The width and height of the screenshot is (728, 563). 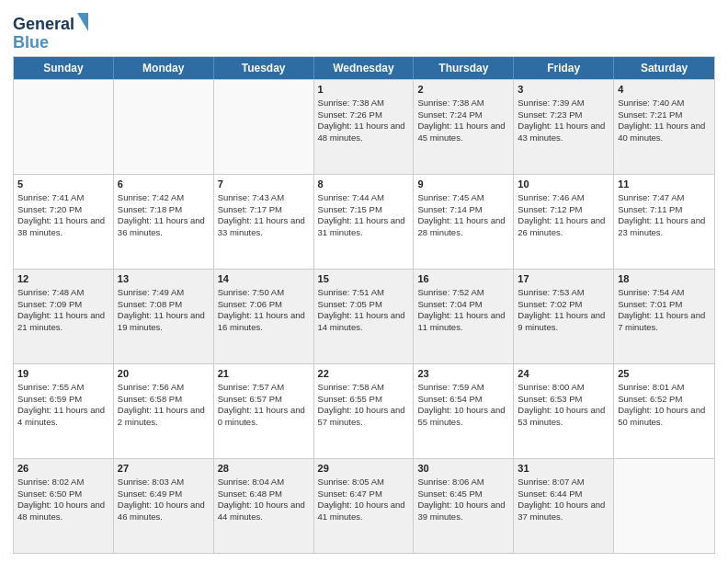 I want to click on svg-text: General, so click(x=44, y=24).